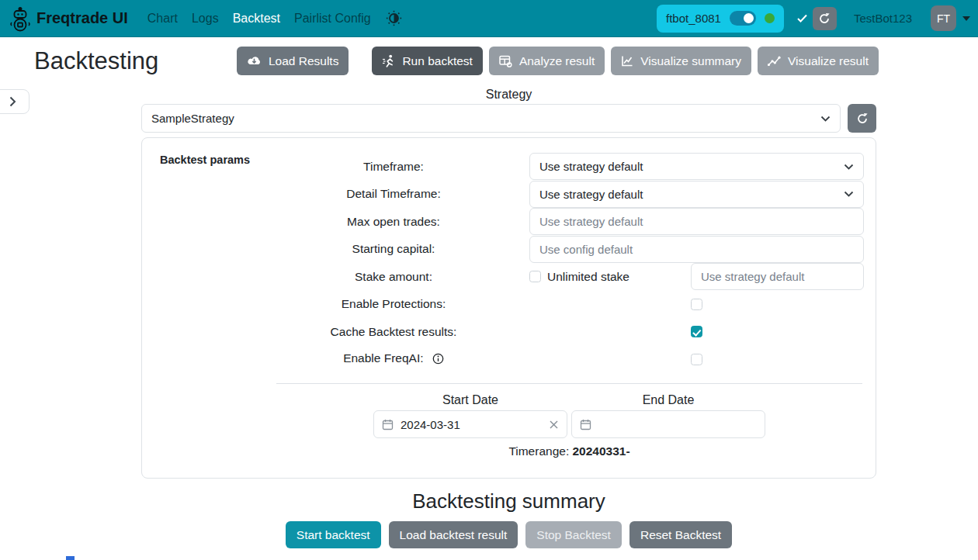  Describe the element at coordinates (778, 276) in the screenshot. I see `stake-amount-input` at that location.